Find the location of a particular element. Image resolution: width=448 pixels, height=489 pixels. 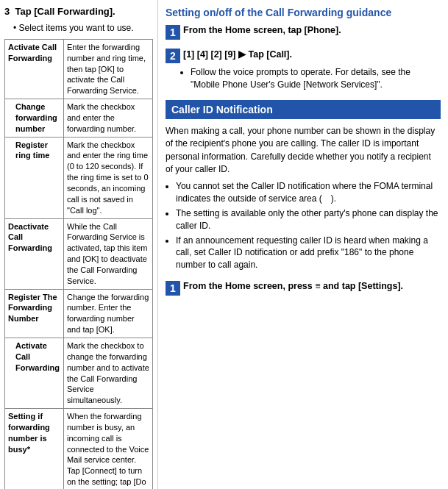

step3-block: 1 From the Home screen, press ≡ and tap … is located at coordinates (303, 288).